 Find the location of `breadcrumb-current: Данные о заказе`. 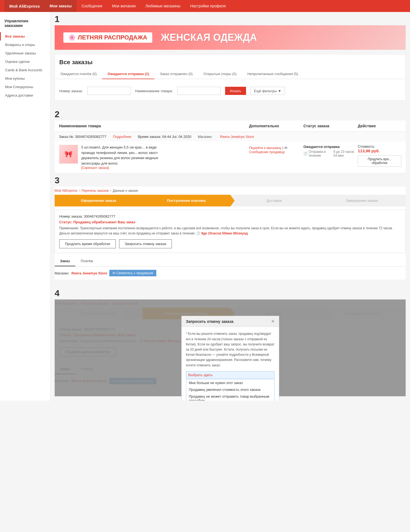

breadcrumb-current: Данные о заказе is located at coordinates (126, 191).